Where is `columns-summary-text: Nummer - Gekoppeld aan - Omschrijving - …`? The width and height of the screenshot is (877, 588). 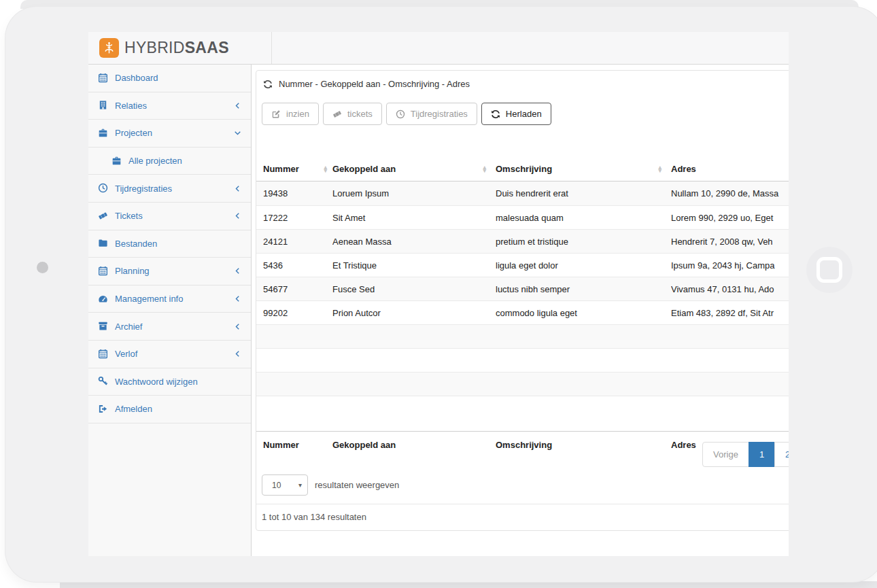 columns-summary-text: Nummer - Gekoppeld aan - Omschrijving - … is located at coordinates (374, 84).